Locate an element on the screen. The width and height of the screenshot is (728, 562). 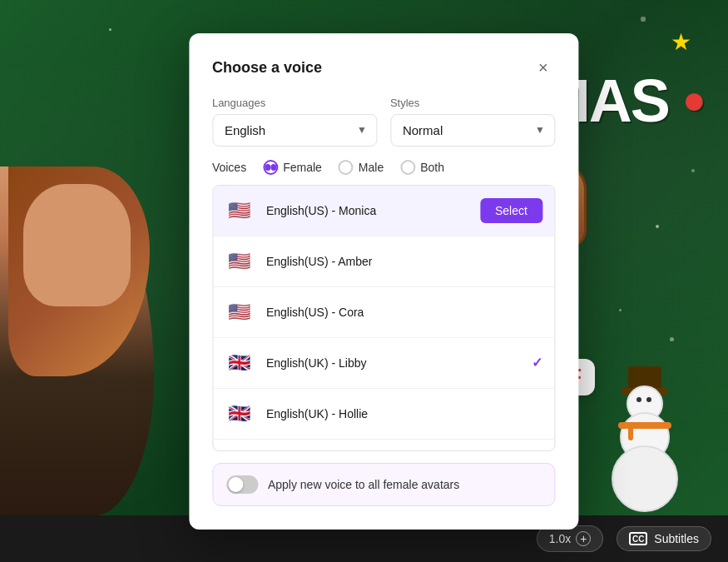
voices-label: Voices is located at coordinates (230, 167).